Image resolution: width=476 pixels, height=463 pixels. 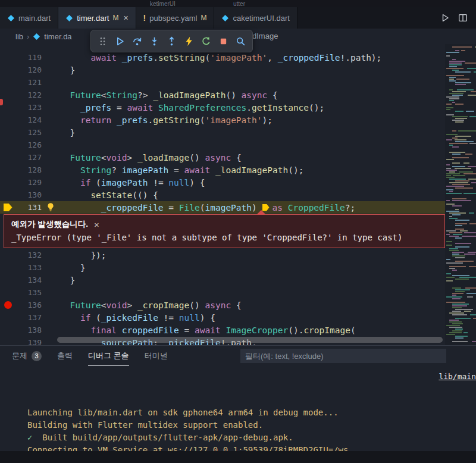 What do you see at coordinates (343, 356) in the screenshot?
I see `console-filter-input` at bounding box center [343, 356].